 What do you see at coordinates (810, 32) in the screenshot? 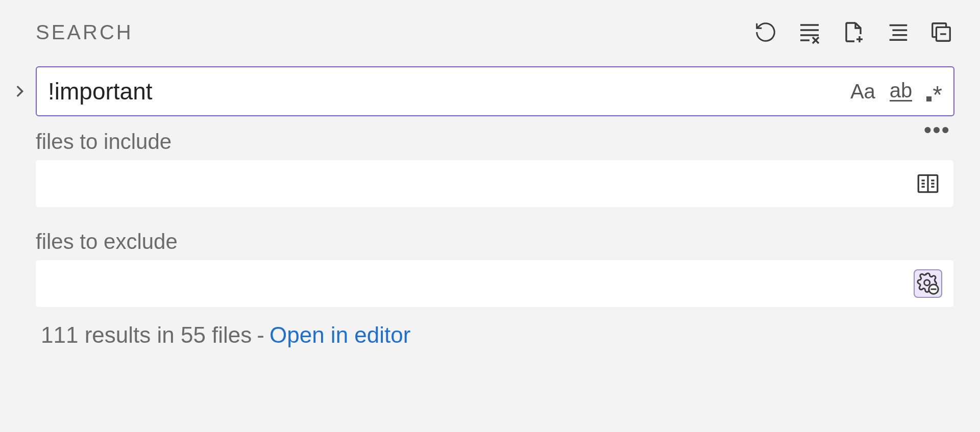
I see `clear-results-icon` at bounding box center [810, 32].